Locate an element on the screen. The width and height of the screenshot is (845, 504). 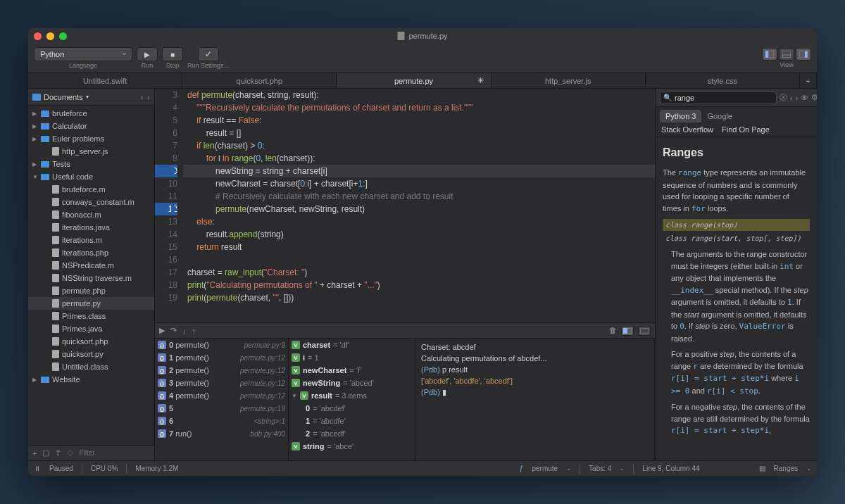
stack-frame: {}6 <string>:1 is located at coordinates (221, 421).